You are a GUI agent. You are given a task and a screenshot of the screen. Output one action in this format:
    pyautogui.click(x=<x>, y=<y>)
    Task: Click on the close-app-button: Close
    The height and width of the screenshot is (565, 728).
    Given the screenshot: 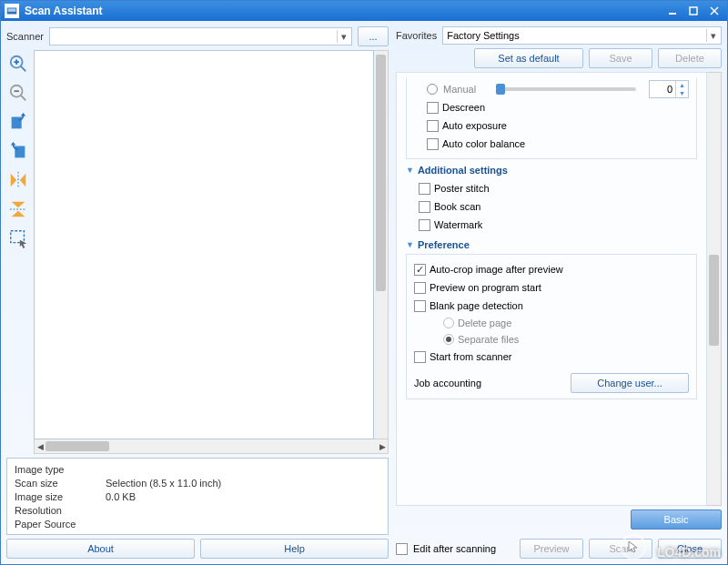 What is the action you would take?
    pyautogui.click(x=690, y=549)
    